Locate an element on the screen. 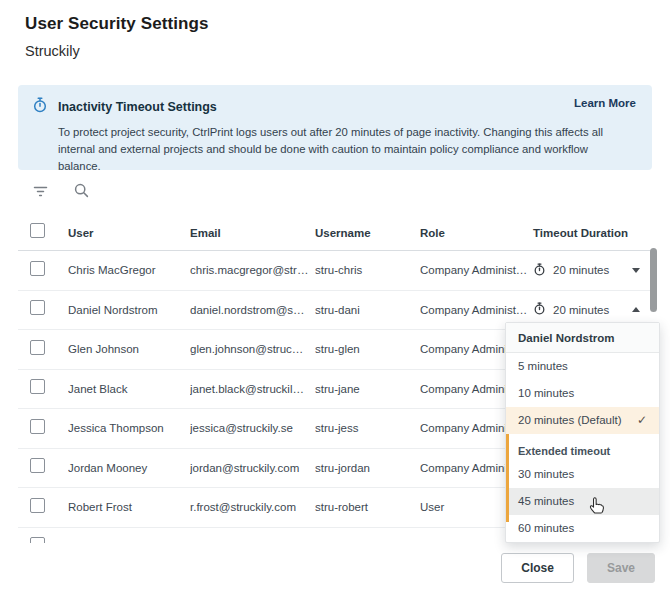 Image resolution: width=670 pixels, height=592 pixels. banner-title: Inactivity Timeout Settings is located at coordinates (138, 107).